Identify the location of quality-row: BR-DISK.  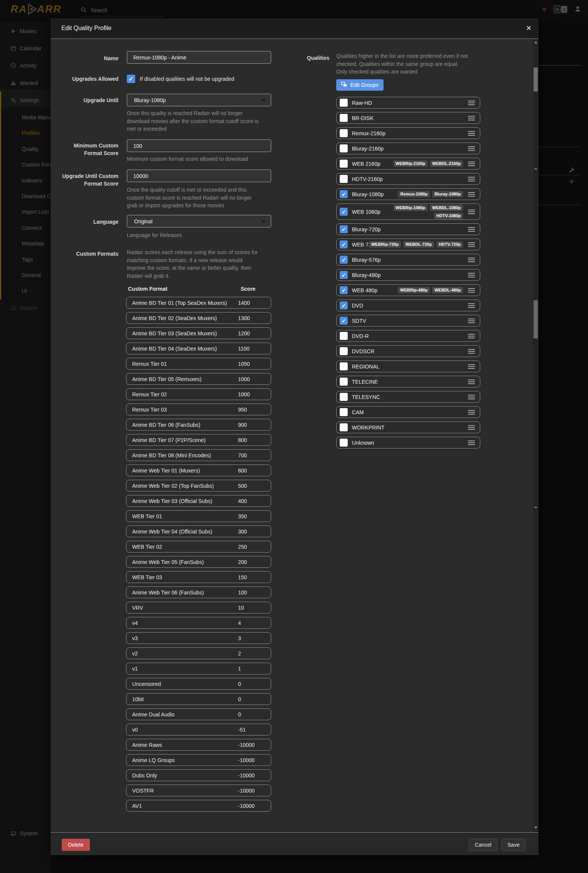
(408, 118).